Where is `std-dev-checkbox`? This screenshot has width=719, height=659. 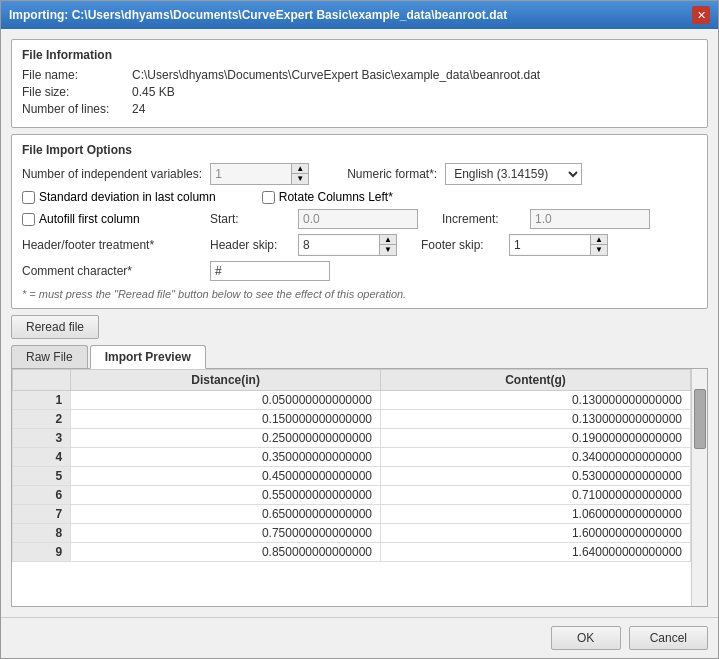
std-dev-checkbox is located at coordinates (28, 198).